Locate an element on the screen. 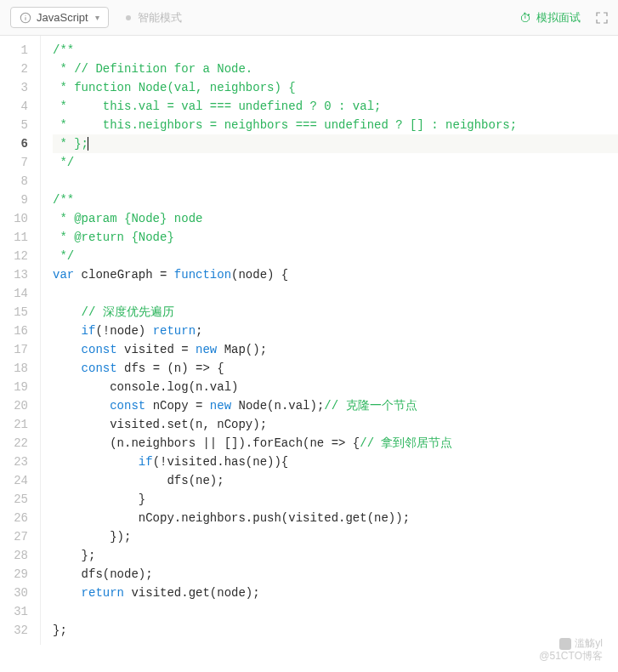  language-label: JavaScript is located at coordinates (63, 17).